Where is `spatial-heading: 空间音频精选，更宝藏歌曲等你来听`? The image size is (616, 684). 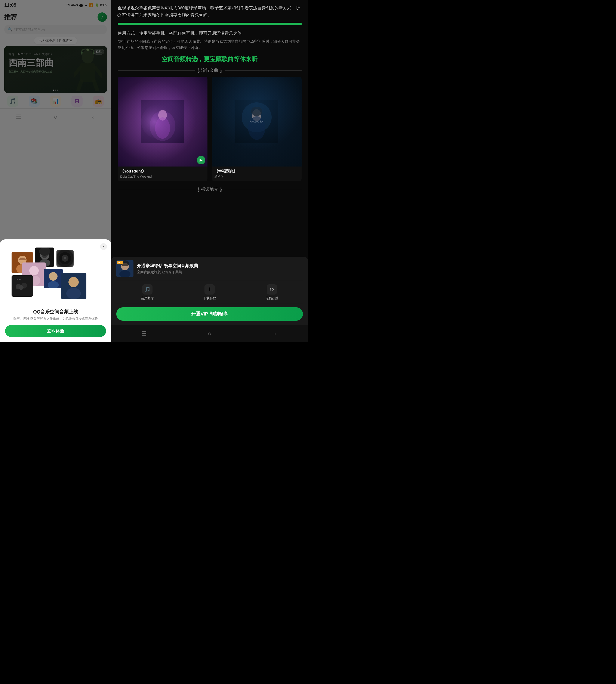
spatial-heading: 空间音频精选，更宝藏歌曲等你来听 is located at coordinates (210, 59).